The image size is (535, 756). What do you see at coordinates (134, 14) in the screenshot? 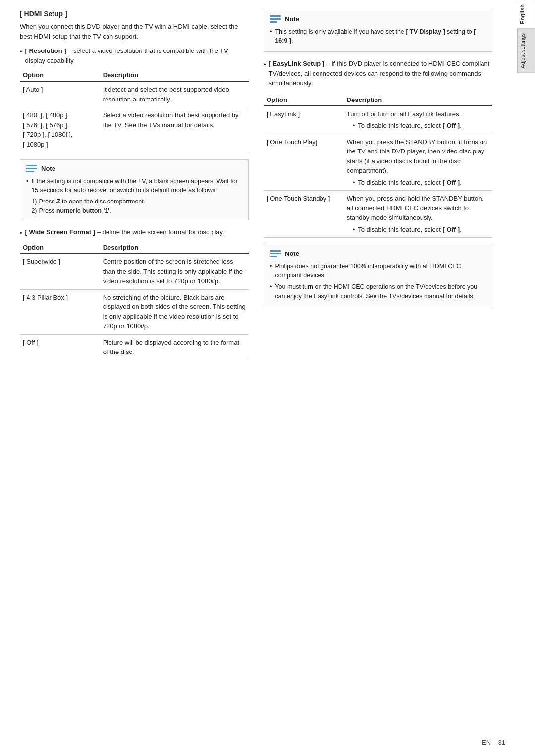
I see `hdmi-setup-title: [ HDMI Setup ]` at bounding box center [134, 14].